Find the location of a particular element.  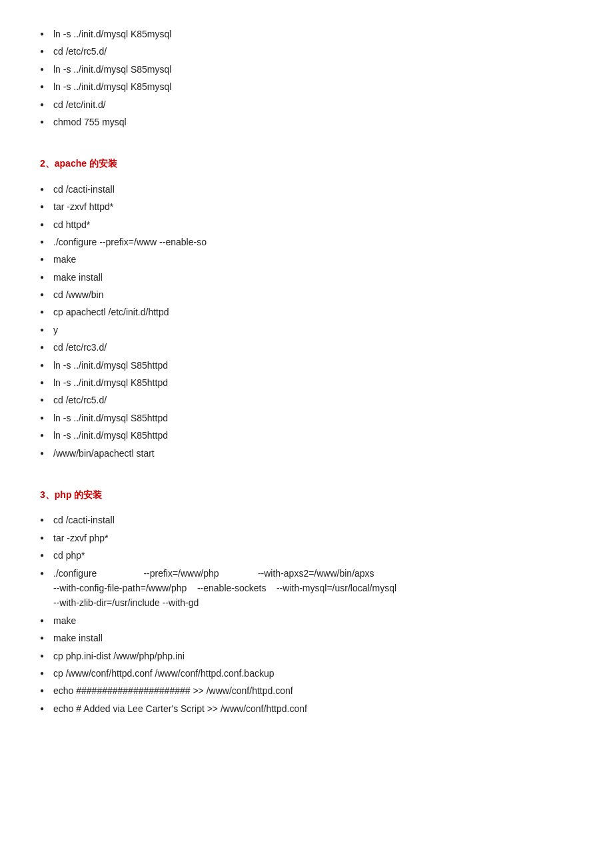

php-section-title: 3、php 的安装 is located at coordinates (306, 495).